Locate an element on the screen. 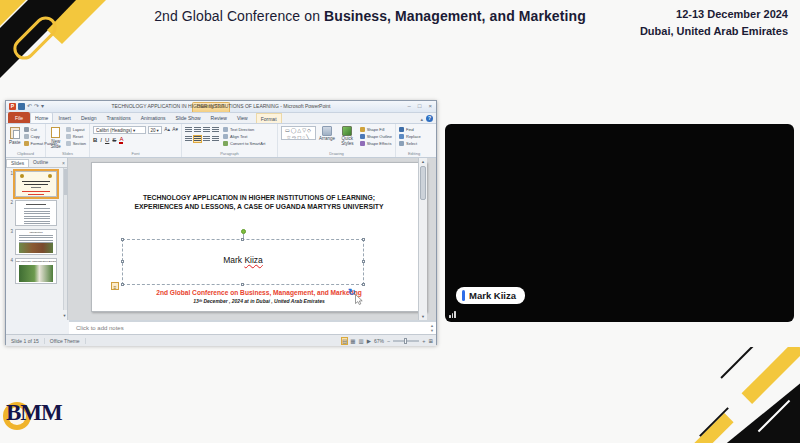  shape-effects-button: Shape Effects is located at coordinates (376, 144).